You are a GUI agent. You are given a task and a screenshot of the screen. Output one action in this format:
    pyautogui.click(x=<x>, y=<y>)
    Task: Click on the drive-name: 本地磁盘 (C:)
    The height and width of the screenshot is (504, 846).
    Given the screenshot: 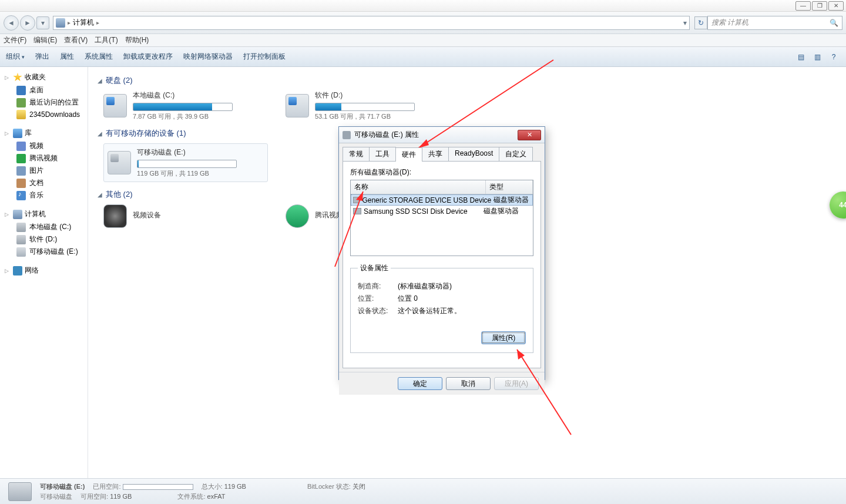 What is the action you would take?
    pyautogui.click(x=200, y=95)
    